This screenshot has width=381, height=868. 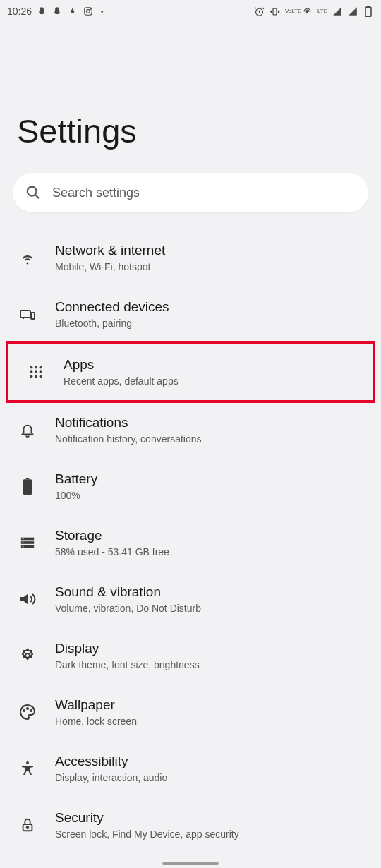 What do you see at coordinates (190, 430) in the screenshot?
I see `settings-item-notifications: Notifications Notification history, conv…` at bounding box center [190, 430].